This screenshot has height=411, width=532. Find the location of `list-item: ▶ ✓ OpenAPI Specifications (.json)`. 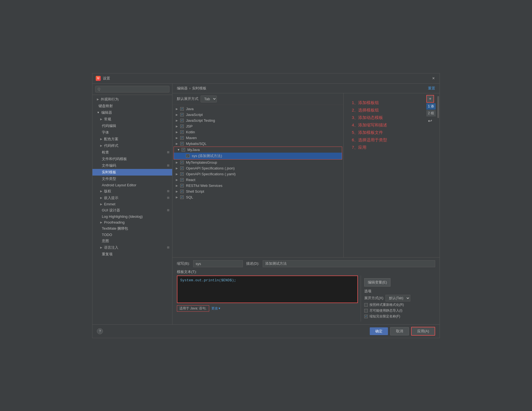

list-item: ▶ ✓ OpenAPI Specifications (.json) is located at coordinates (258, 168).